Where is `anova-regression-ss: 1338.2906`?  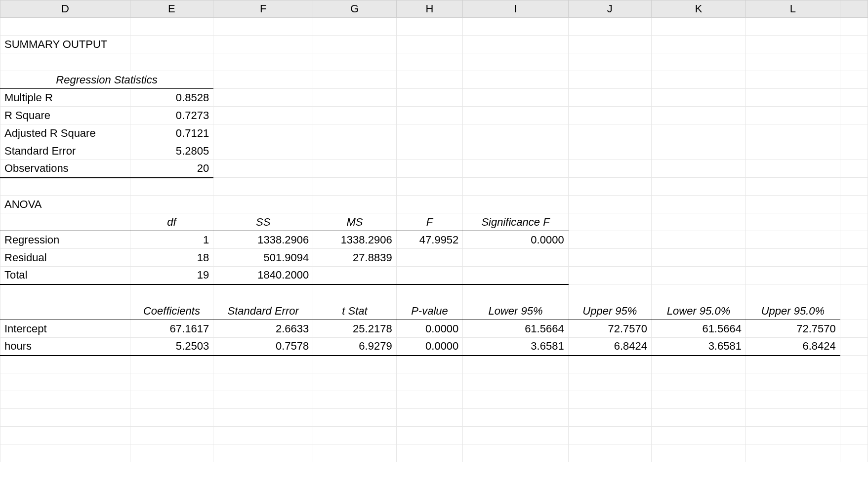
anova-regression-ss: 1338.2906 is located at coordinates (263, 240).